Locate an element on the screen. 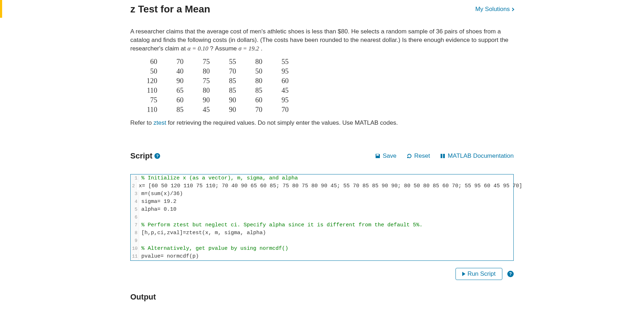  output-heading: Output is located at coordinates (322, 297).